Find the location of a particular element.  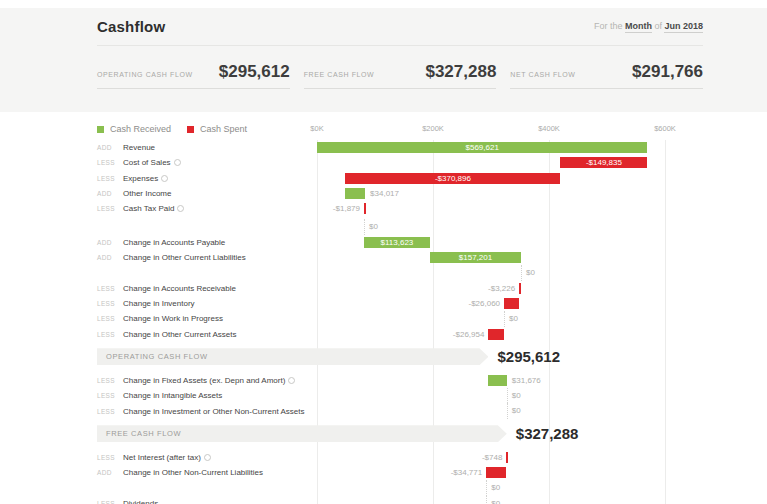

kpi-value: $291,766 is located at coordinates (668, 72).